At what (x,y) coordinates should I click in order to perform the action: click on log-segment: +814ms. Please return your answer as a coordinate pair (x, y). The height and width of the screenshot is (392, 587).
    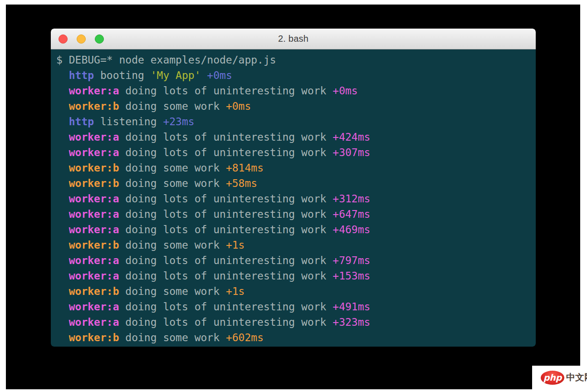
    Looking at the image, I should click on (245, 168).